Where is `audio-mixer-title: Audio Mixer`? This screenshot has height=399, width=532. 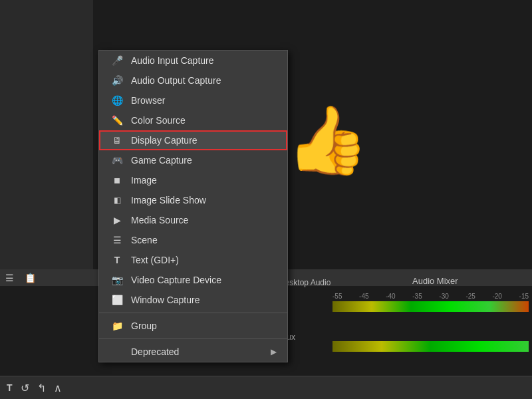
audio-mixer-title: Audio Mixer is located at coordinates (435, 281).